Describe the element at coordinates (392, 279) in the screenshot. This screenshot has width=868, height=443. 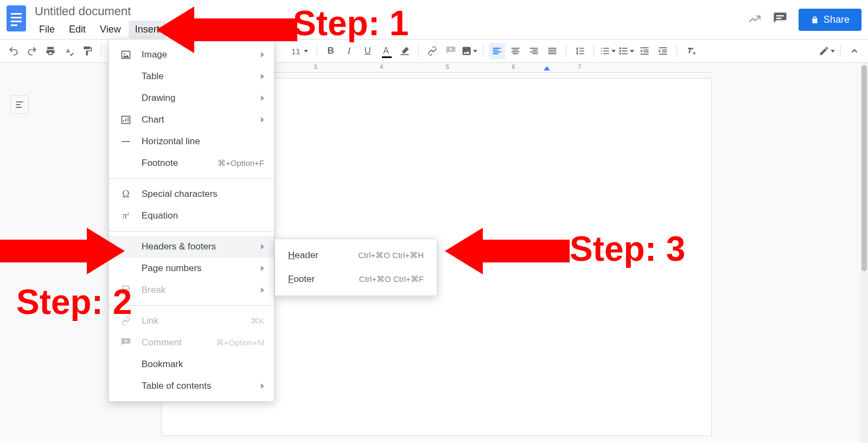
I see `submenu-item-shortcut: Ctrl+⌘O Ctrl+⌘F` at that location.